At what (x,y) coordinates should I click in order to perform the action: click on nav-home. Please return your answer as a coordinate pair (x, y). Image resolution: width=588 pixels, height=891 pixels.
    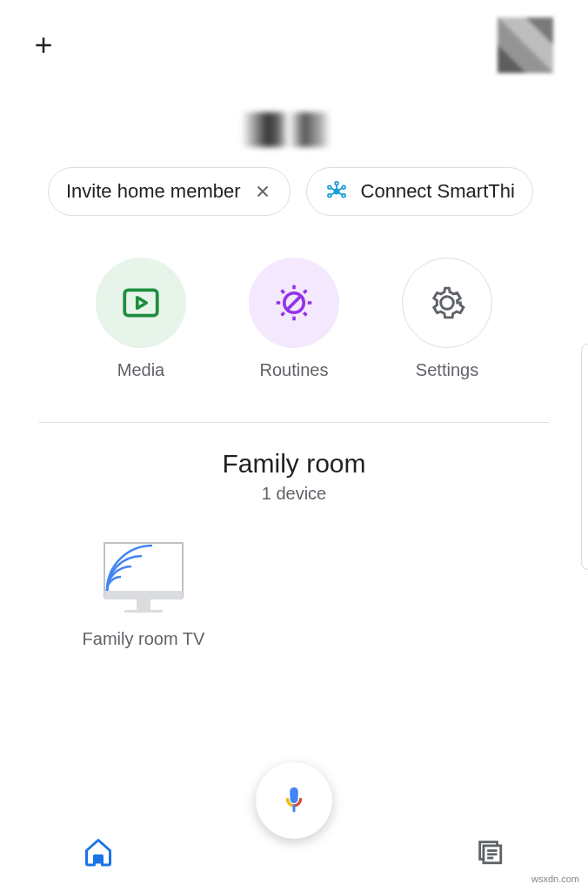
    Looking at the image, I should click on (98, 852).